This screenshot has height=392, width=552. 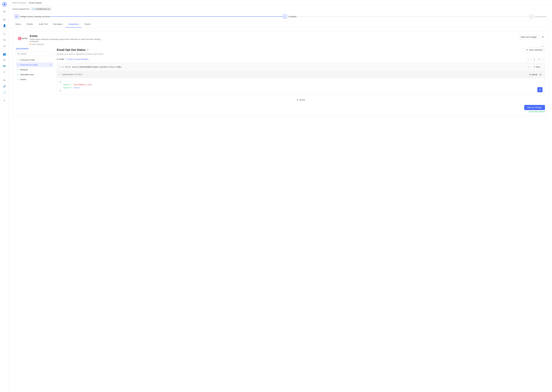 I want to click on datapoint-shares: ✓ Shares, so click(x=35, y=79).